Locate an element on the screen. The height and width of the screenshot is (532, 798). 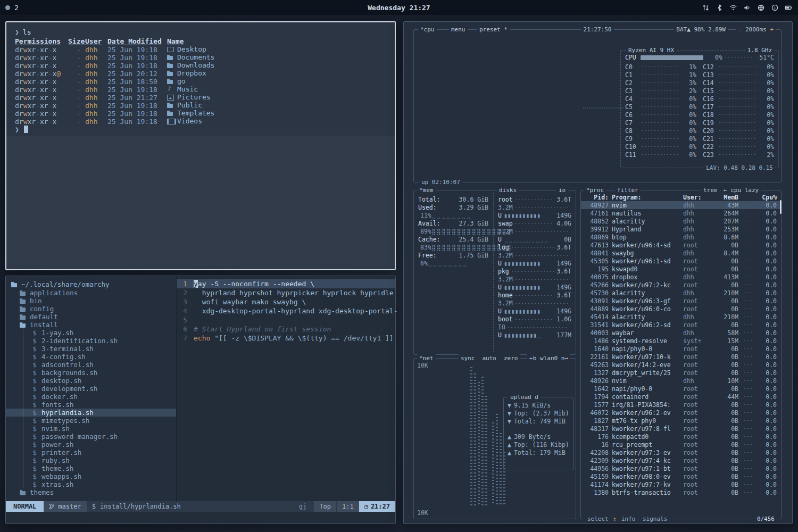
process-row: 46072kworker/u96:2-evroot0B0.0 is located at coordinates (681, 413).